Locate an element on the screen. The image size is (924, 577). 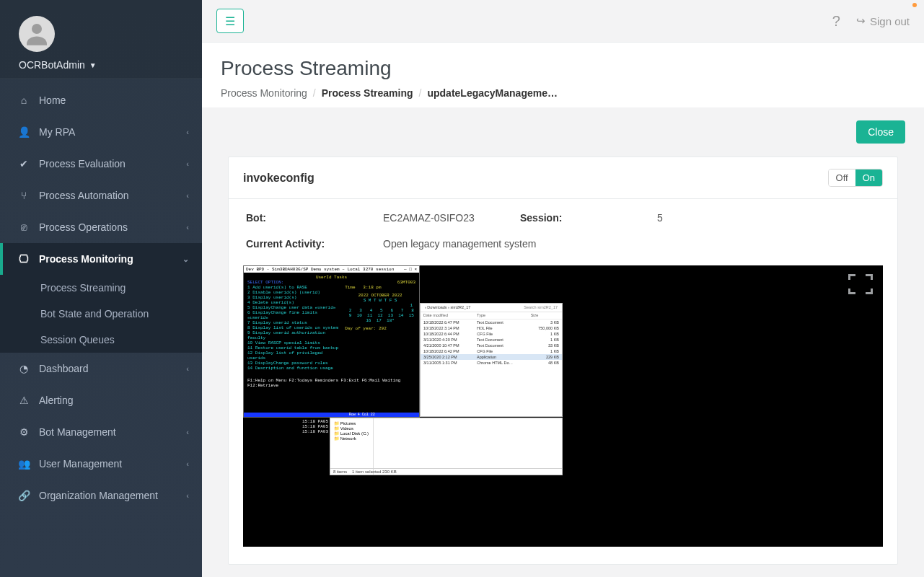
user-menu: OCRBotAdmin ▼ is located at coordinates (101, 65).